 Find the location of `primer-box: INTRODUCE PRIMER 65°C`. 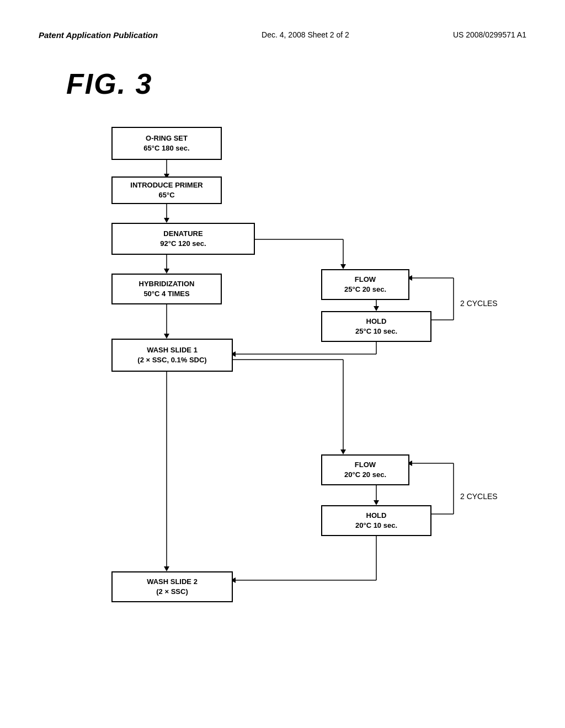

primer-box: INTRODUCE PRIMER 65°C is located at coordinates (167, 190).